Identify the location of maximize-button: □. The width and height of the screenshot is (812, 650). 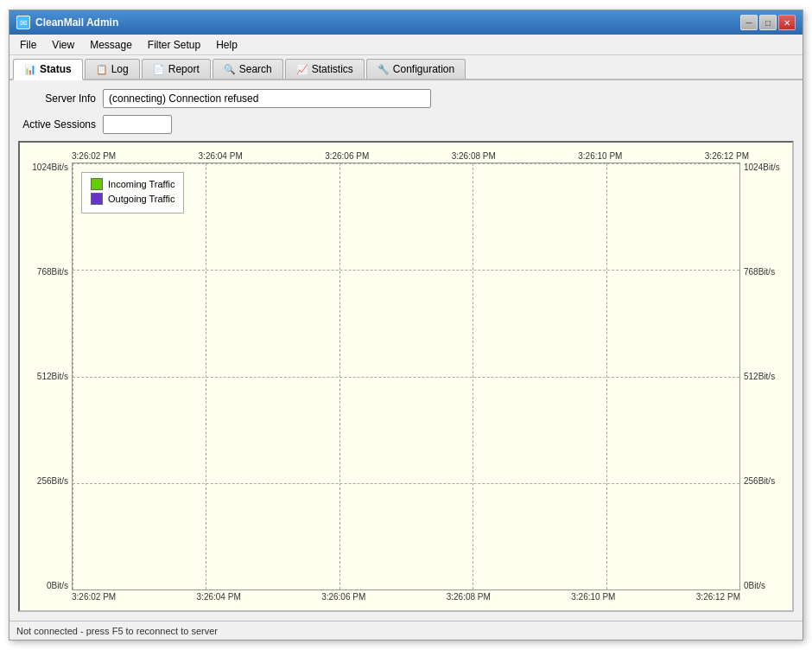
(768, 22).